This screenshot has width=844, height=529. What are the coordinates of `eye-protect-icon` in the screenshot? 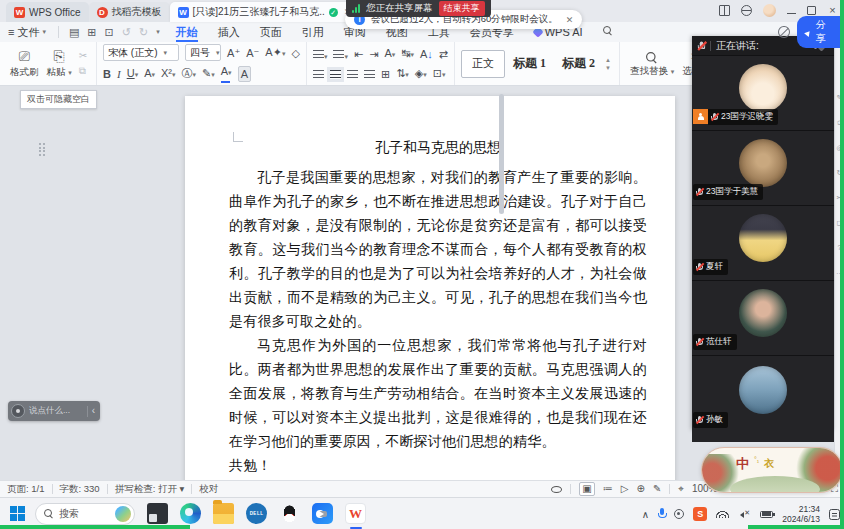 It's located at (556, 490).